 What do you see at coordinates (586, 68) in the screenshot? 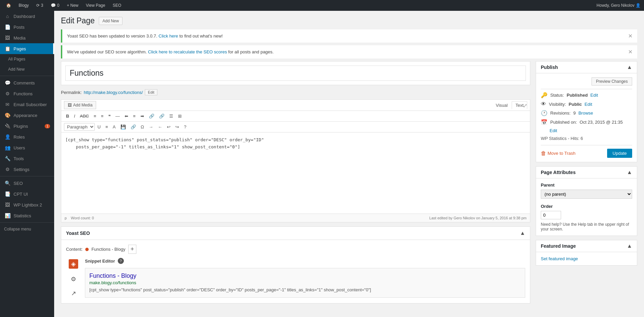
I see `publish-box-header: Publish ▲` at bounding box center [586, 68].